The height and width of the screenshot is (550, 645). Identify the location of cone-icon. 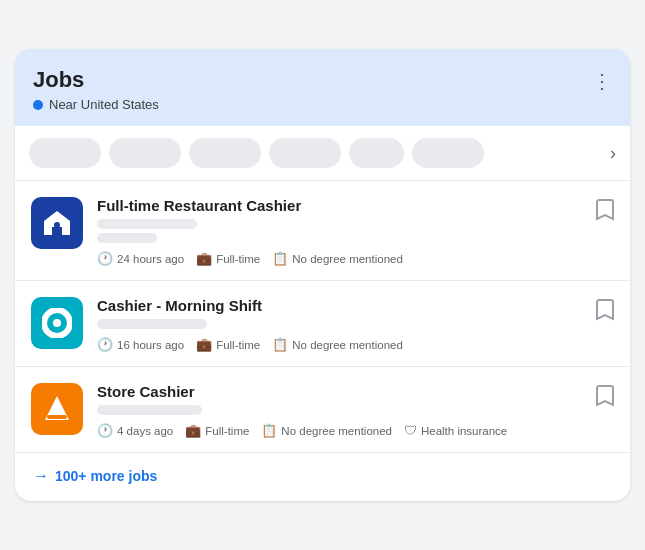
(57, 409).